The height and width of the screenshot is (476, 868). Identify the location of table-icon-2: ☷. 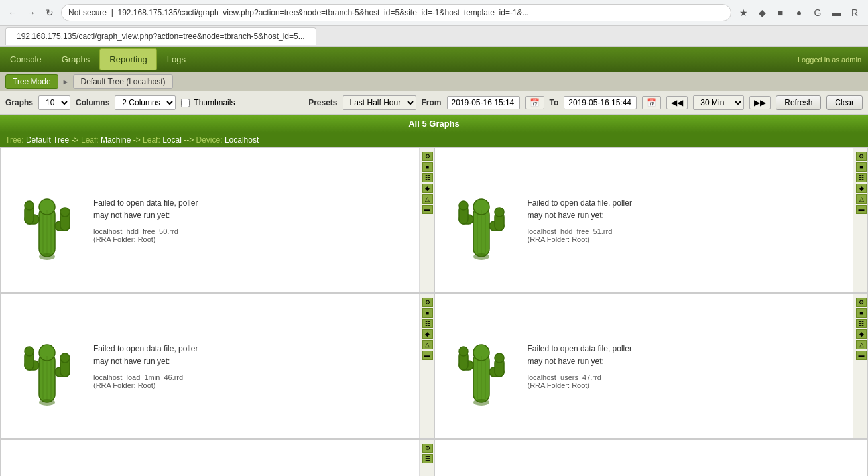
(861, 178).